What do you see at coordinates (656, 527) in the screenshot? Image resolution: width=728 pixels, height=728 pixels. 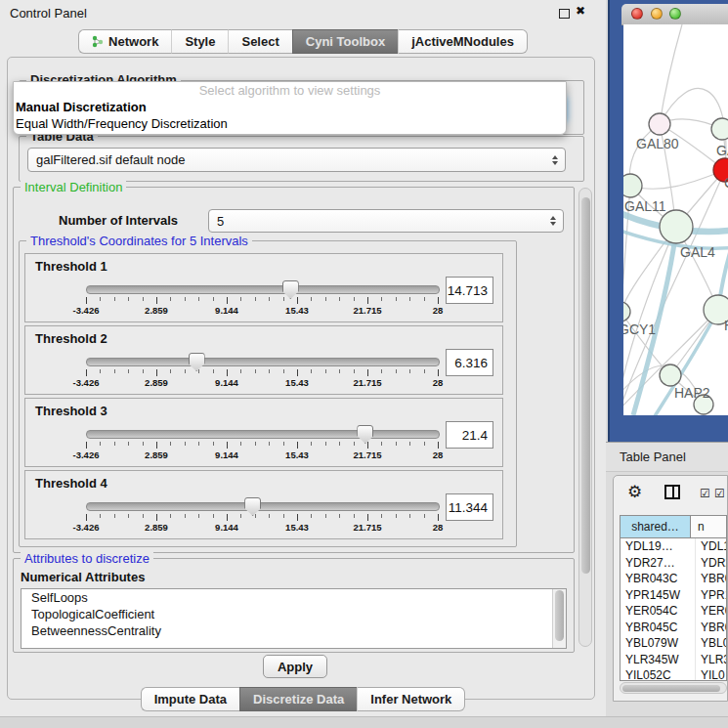 I see `column-header-shared-name: shared…` at bounding box center [656, 527].